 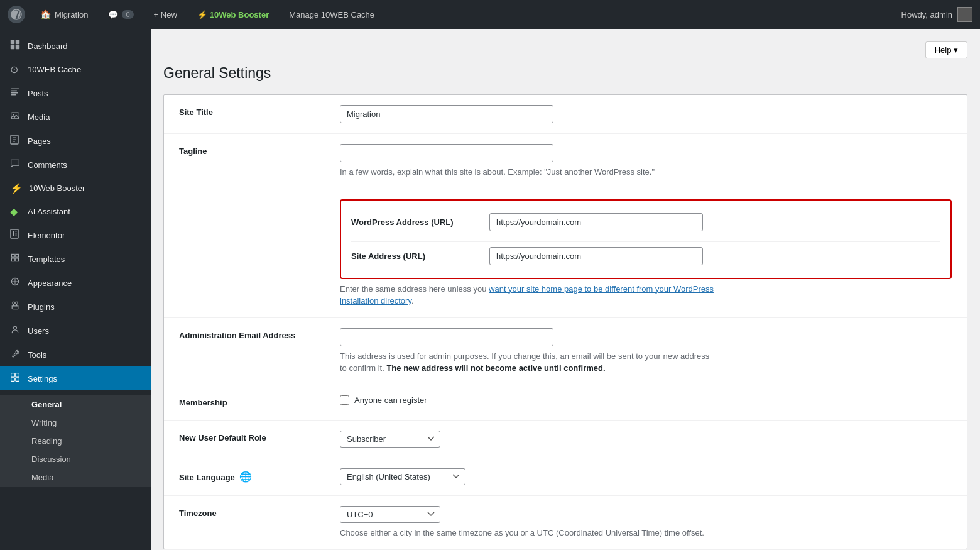 I want to click on adminbar-migration: 🏠 Migration, so click(x=64, y=14).